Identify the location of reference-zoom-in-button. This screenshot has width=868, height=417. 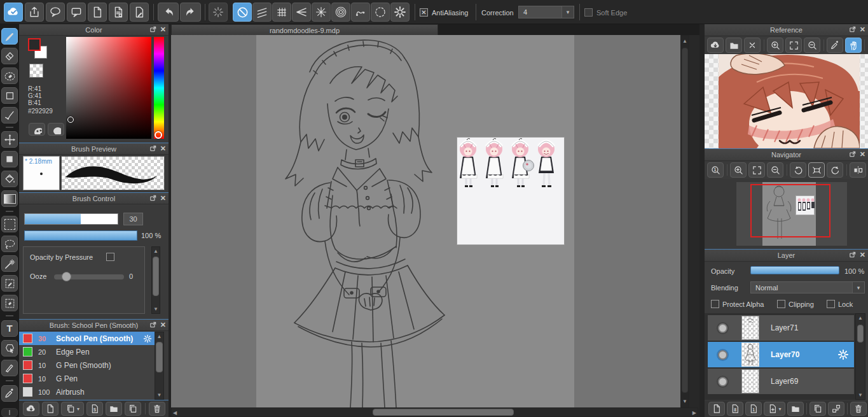
(775, 45).